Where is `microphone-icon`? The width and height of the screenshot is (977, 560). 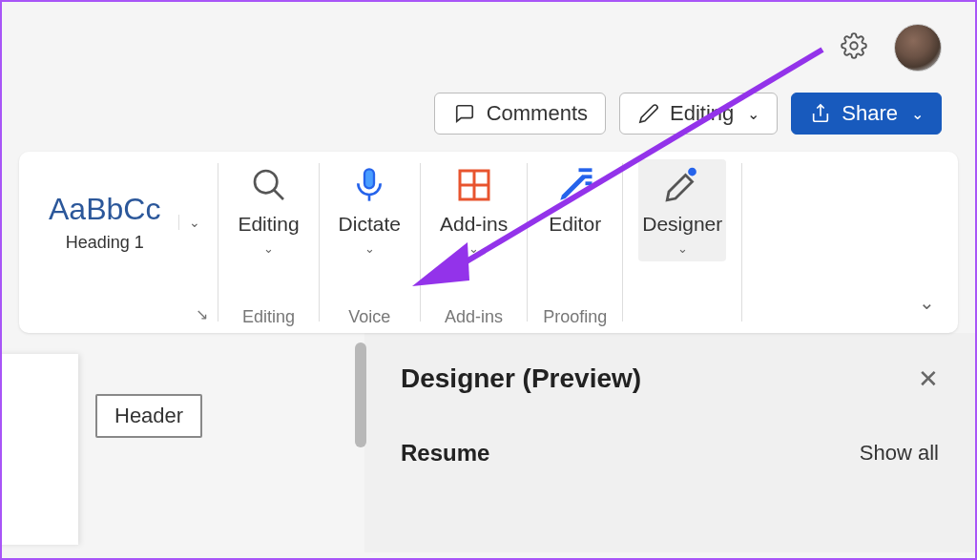 microphone-icon is located at coordinates (369, 185).